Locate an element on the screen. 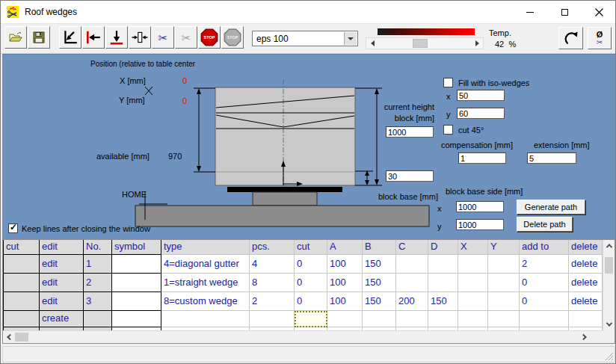 This screenshot has height=364, width=616. bbs-y-input is located at coordinates (480, 224).